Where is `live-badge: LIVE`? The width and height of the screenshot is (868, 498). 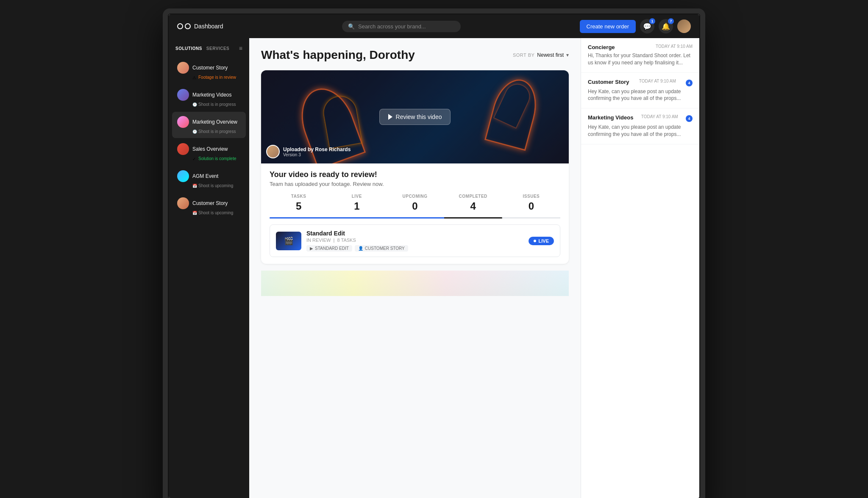 live-badge: LIVE is located at coordinates (541, 241).